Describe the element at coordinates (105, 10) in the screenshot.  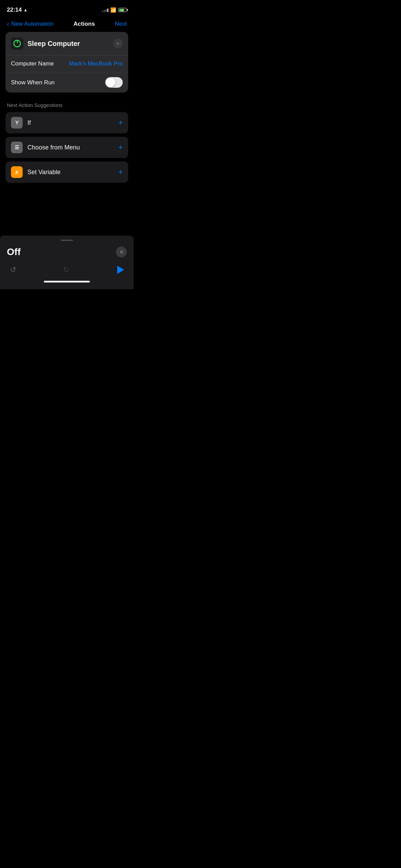
I see `signal-icon` at that location.